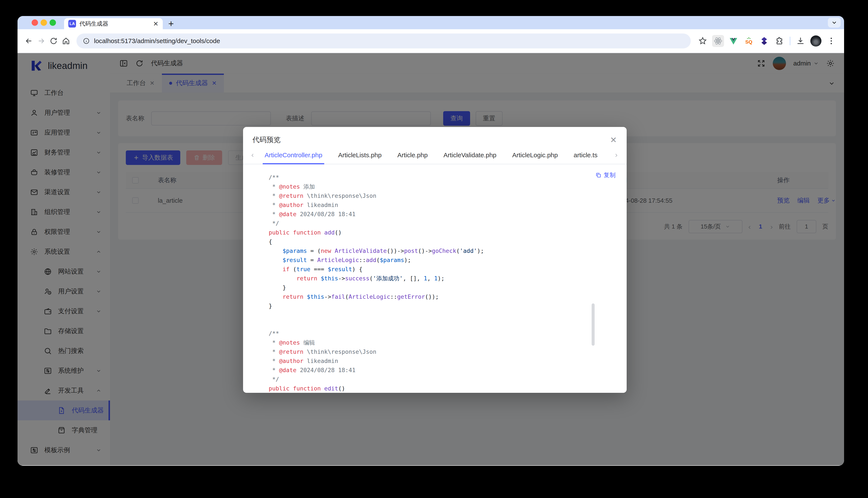 This screenshot has width=868, height=498. I want to click on tabs-scroll-right-icon, so click(616, 158).